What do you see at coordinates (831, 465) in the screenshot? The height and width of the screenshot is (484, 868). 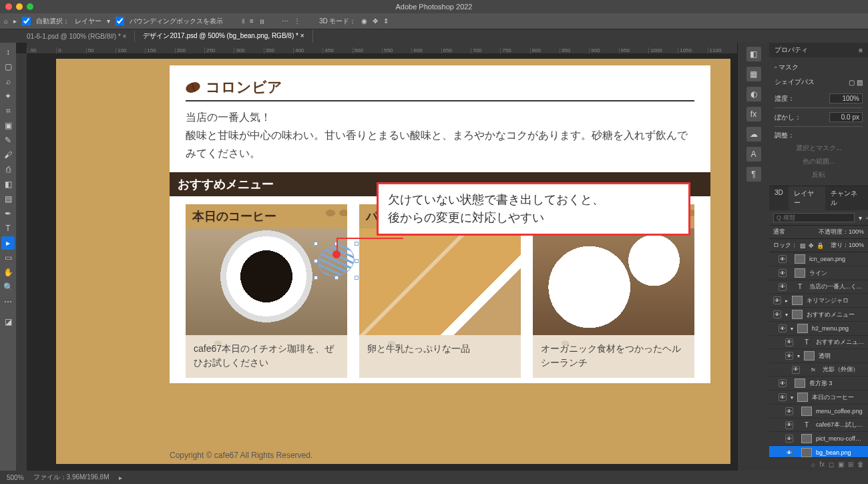 I see `layer-mask-icon: ◻` at bounding box center [831, 465].